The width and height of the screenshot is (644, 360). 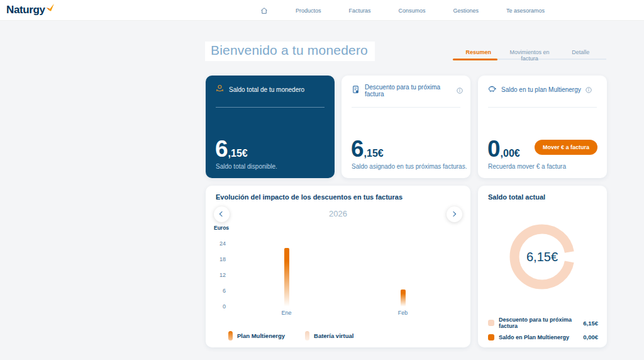 What do you see at coordinates (338, 214) in the screenshot?
I see `chart-period-label: 2026` at bounding box center [338, 214].